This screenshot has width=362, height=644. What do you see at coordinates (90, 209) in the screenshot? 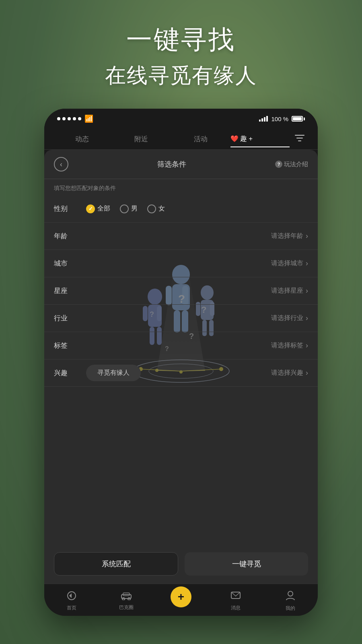
I see `gender-all-radio: ✓` at bounding box center [90, 209].